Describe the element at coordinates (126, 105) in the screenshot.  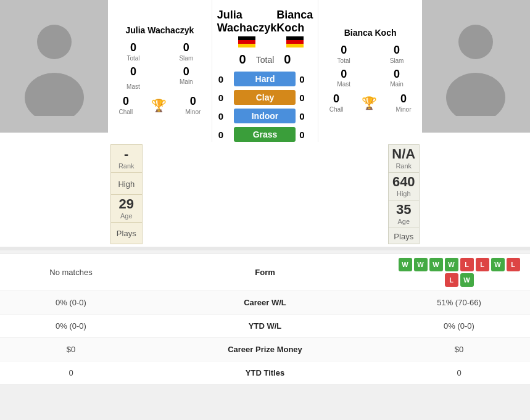
I see `left-stat-chall: 0 Chall` at that location.